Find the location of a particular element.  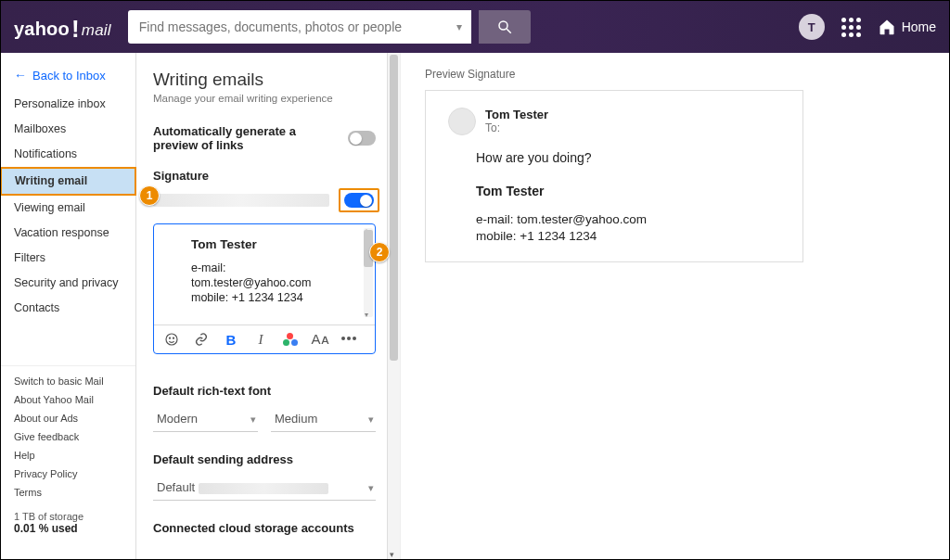

logo-mail-text: mail is located at coordinates (96, 31).